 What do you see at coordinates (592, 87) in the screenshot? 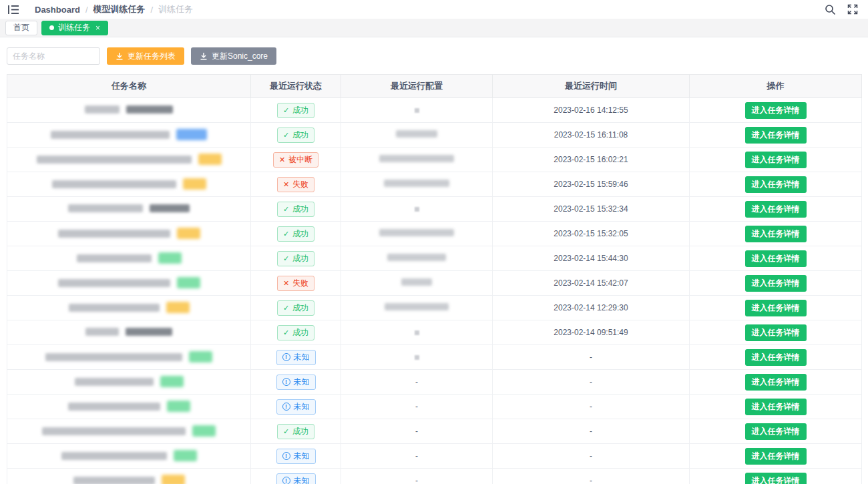
I see `column-header-last-run-time: 最近运行时间` at bounding box center [592, 87].